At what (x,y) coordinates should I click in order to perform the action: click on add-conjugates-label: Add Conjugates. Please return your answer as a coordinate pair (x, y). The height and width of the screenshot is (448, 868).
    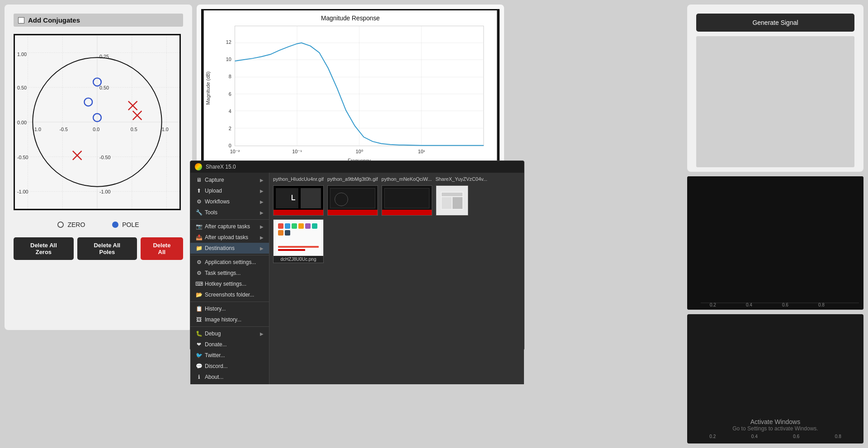
    Looking at the image, I should click on (54, 20).